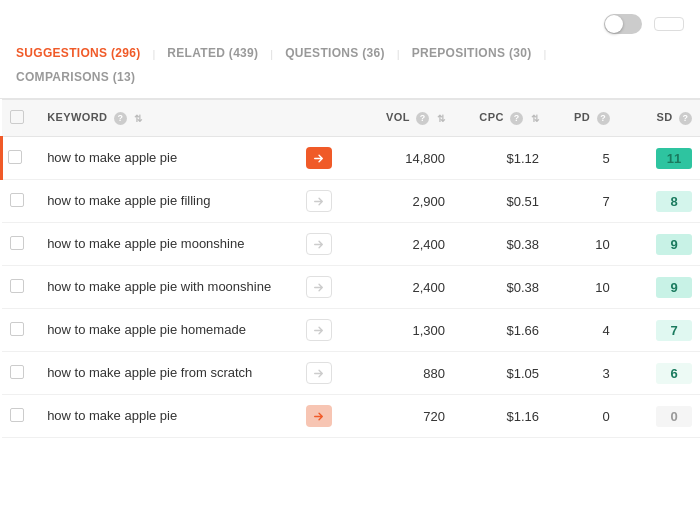 The image size is (700, 511). I want to click on tab-suggestions: SUGGESTIONS (296), so click(84, 54).